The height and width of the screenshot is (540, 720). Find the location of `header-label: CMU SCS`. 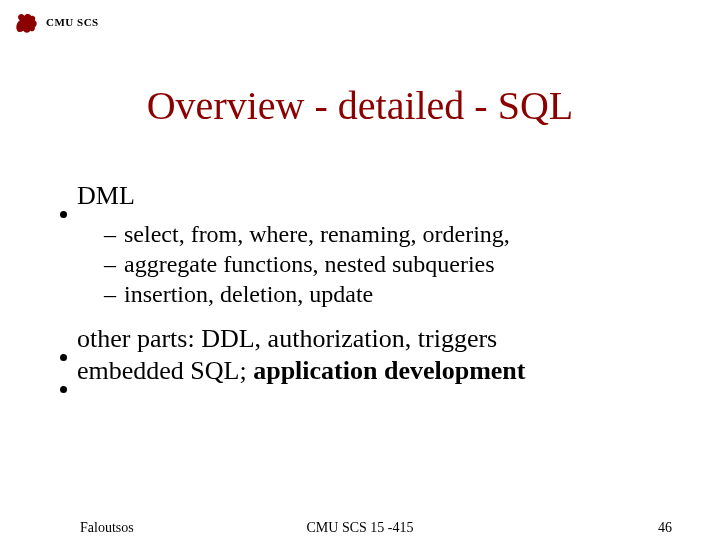

header-label: CMU SCS is located at coordinates (72, 22).